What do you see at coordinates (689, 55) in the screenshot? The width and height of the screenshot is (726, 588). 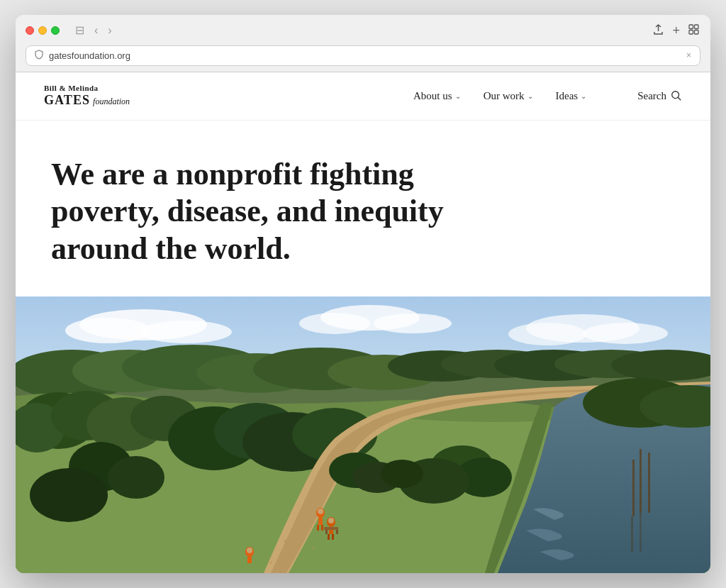 I see `tab-close-button: ×` at bounding box center [689, 55].